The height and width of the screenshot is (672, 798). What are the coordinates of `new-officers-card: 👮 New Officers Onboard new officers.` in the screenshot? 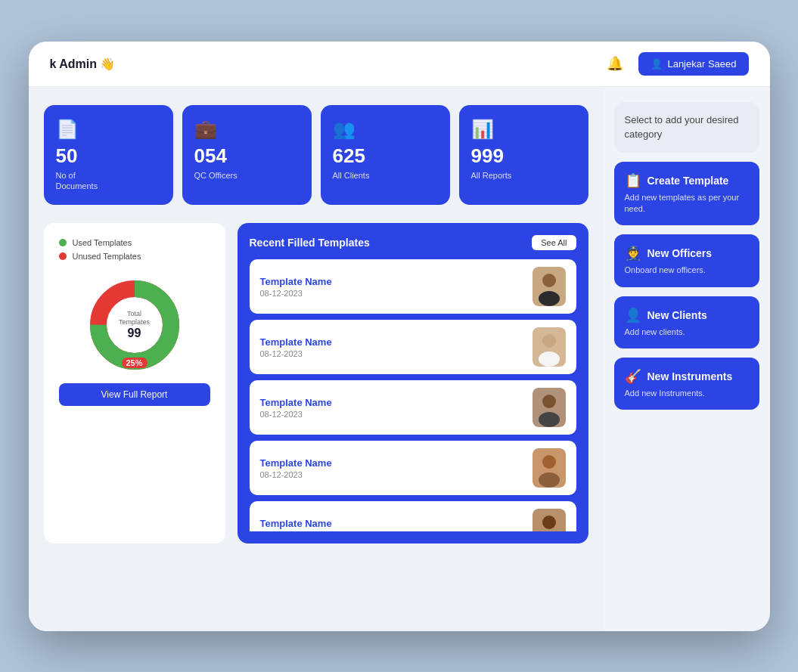 It's located at (687, 260).